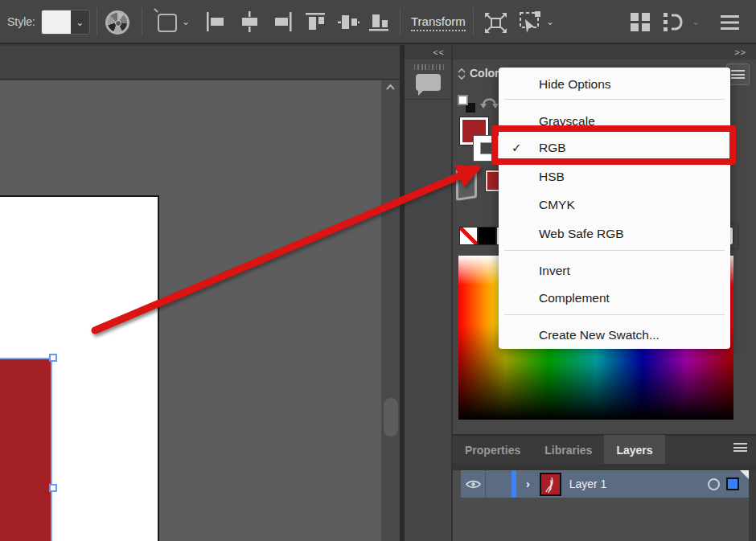 The height and width of the screenshot is (541, 756). I want to click on comment-bubble-icon, so click(428, 82).